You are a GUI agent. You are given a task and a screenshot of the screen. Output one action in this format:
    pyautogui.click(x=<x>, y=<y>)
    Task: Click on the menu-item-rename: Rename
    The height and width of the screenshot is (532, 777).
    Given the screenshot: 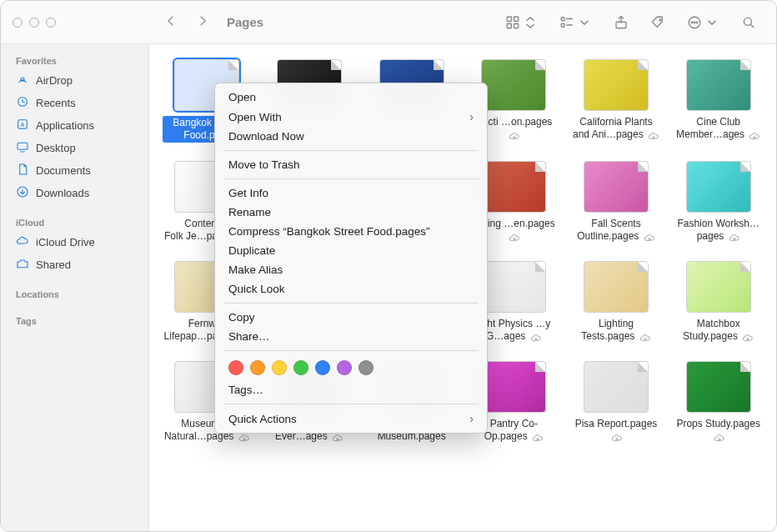 What is the action you would take?
    pyautogui.click(x=351, y=212)
    